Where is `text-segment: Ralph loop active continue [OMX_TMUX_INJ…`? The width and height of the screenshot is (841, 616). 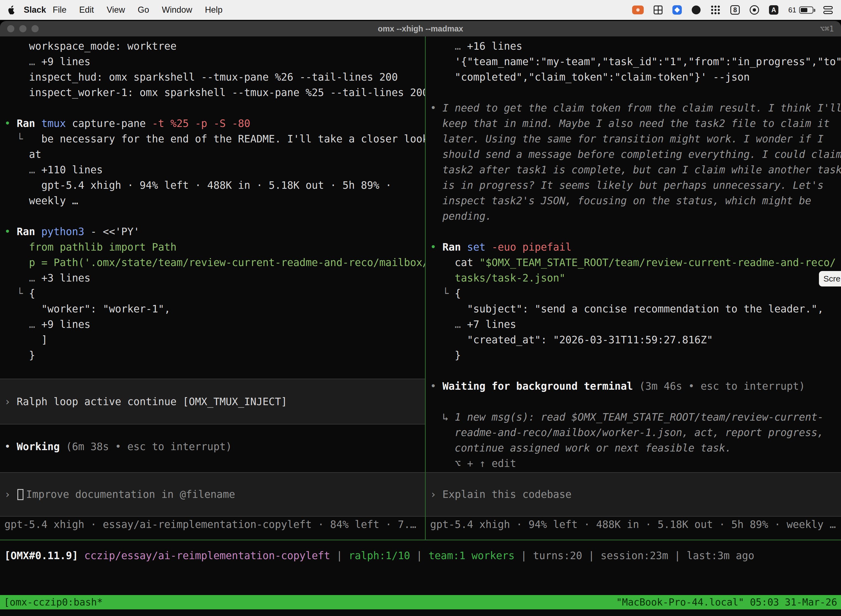
text-segment: Ralph loop active continue [OMX_TMUX_INJ… is located at coordinates (152, 402).